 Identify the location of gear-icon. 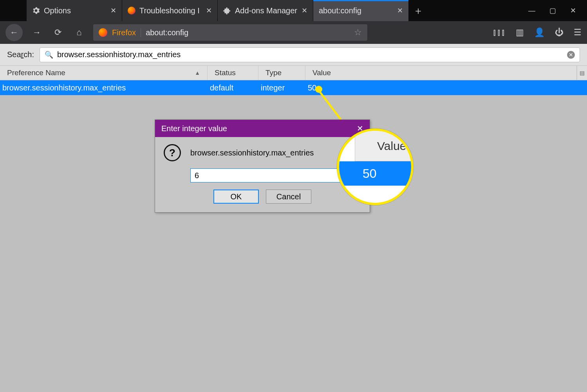
(36, 11).